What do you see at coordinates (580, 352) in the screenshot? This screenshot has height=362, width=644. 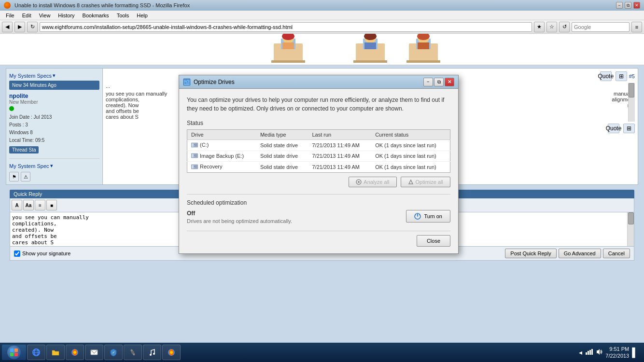 I see `tray-arrow: ◂` at bounding box center [580, 352].